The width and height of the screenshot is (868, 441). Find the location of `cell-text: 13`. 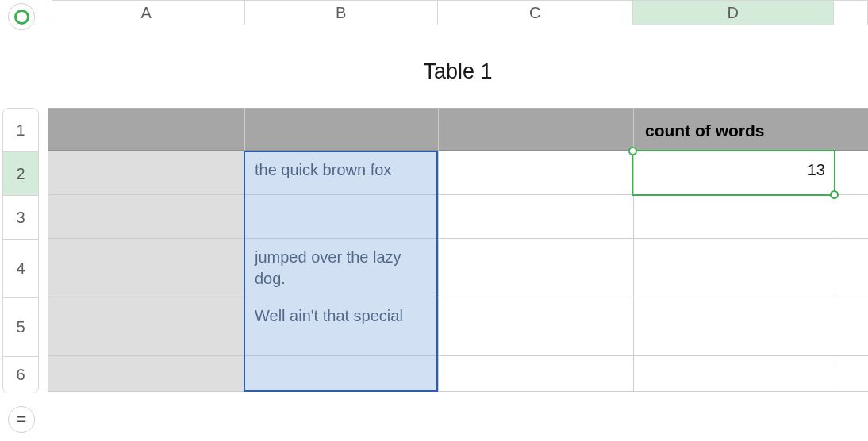

cell-text: 13 is located at coordinates (735, 170).